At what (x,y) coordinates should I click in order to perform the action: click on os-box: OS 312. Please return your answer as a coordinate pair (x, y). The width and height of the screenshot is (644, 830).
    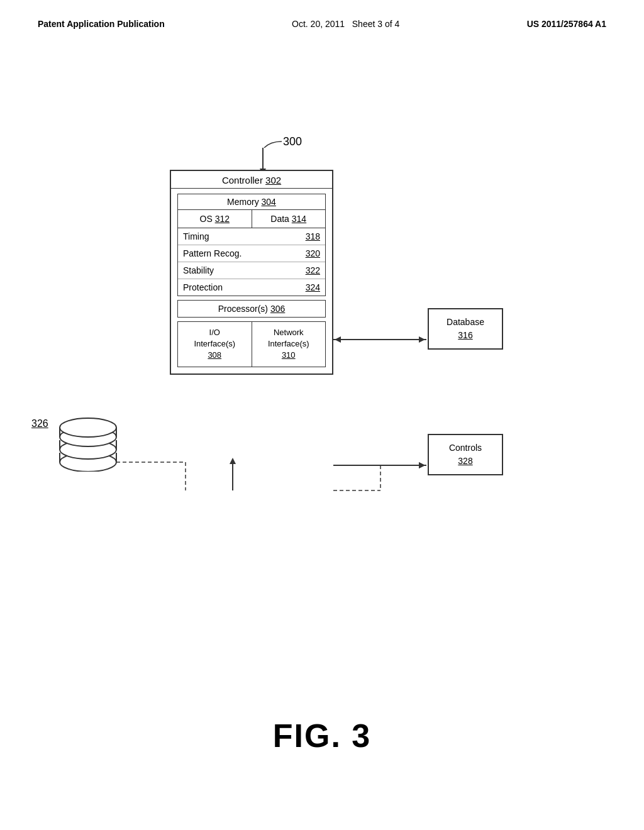
    Looking at the image, I should click on (215, 219).